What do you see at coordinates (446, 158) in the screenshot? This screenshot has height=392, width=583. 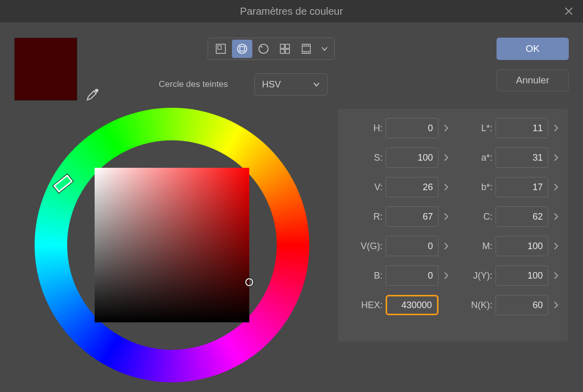 I see `s-step` at bounding box center [446, 158].